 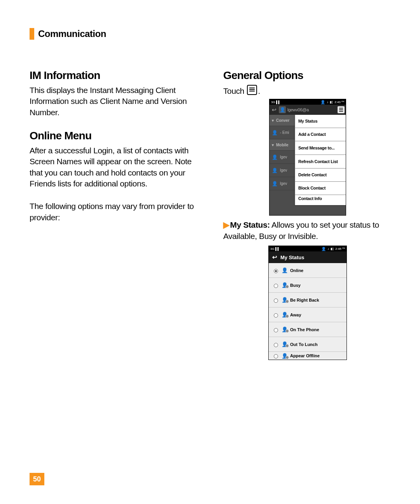 I want to click on page-number: 50, so click(x=37, y=479).